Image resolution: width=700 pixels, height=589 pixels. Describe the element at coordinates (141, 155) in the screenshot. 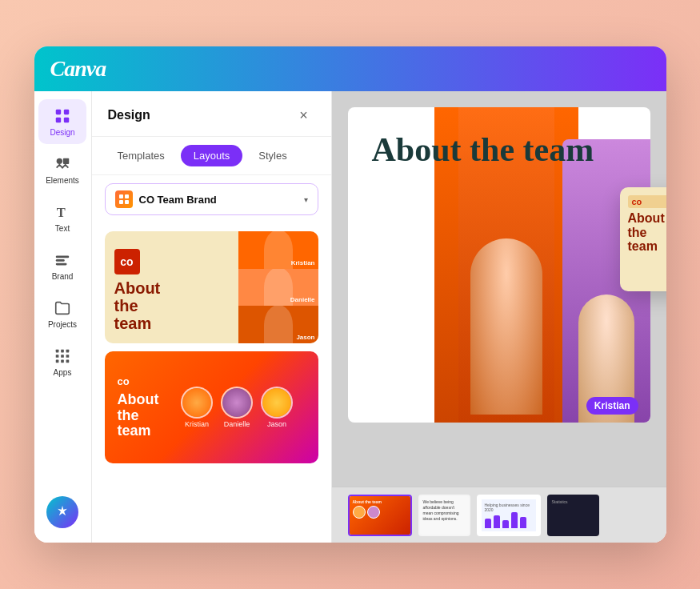

I see `tab-templates: Templates` at that location.